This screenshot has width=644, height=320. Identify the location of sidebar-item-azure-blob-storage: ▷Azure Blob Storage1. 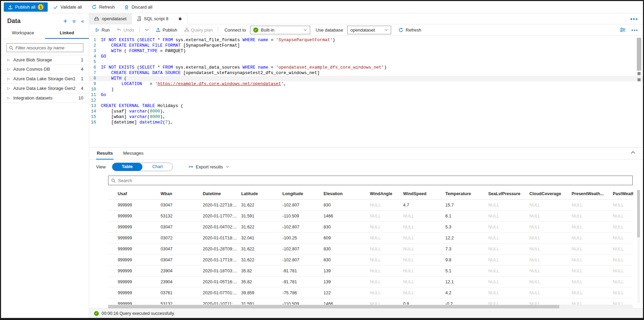
(45, 60).